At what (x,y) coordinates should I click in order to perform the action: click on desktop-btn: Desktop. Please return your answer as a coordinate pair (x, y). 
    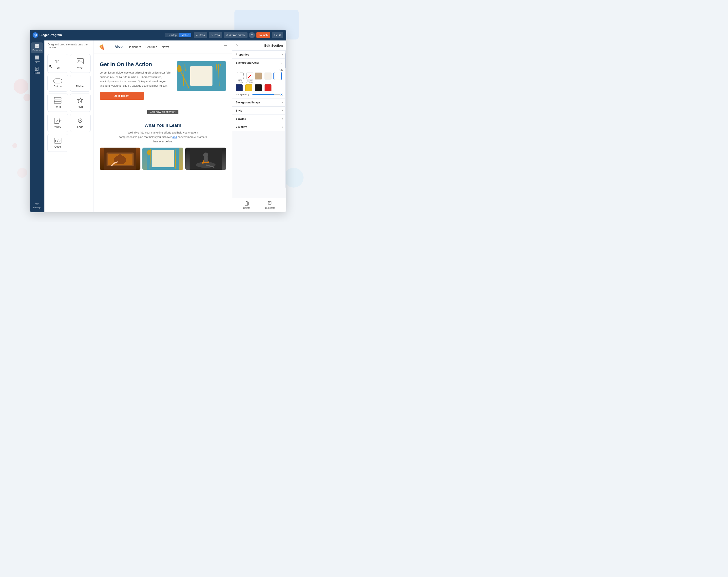
    Looking at the image, I should click on (172, 35).